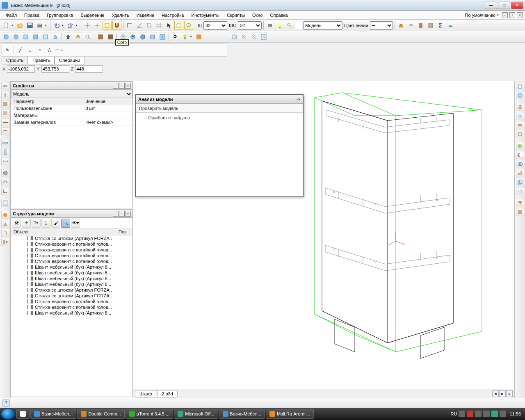 This screenshot has height=420, width=525. I want to click on menu-select: Выделение, so click(92, 15).